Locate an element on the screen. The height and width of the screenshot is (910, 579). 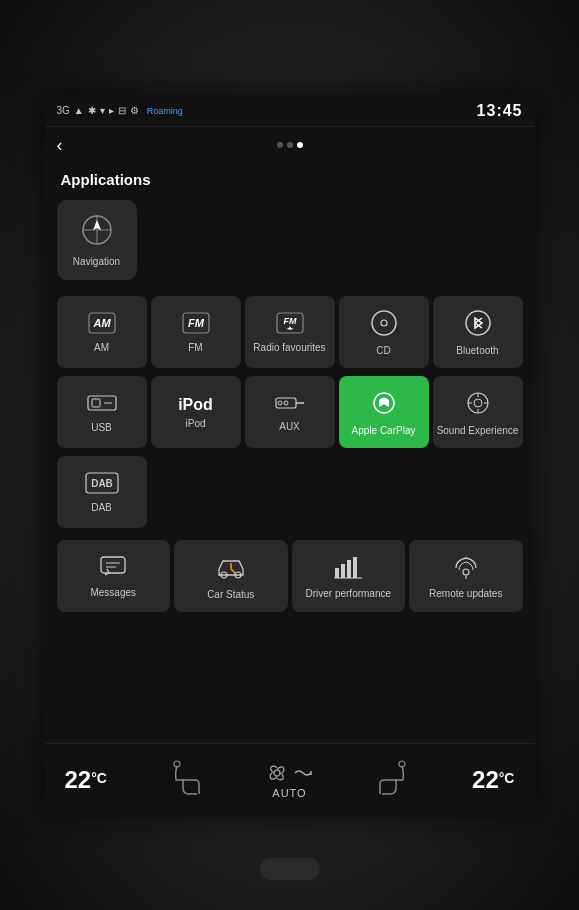
left-seat-icon is located at coordinates (186, 780).